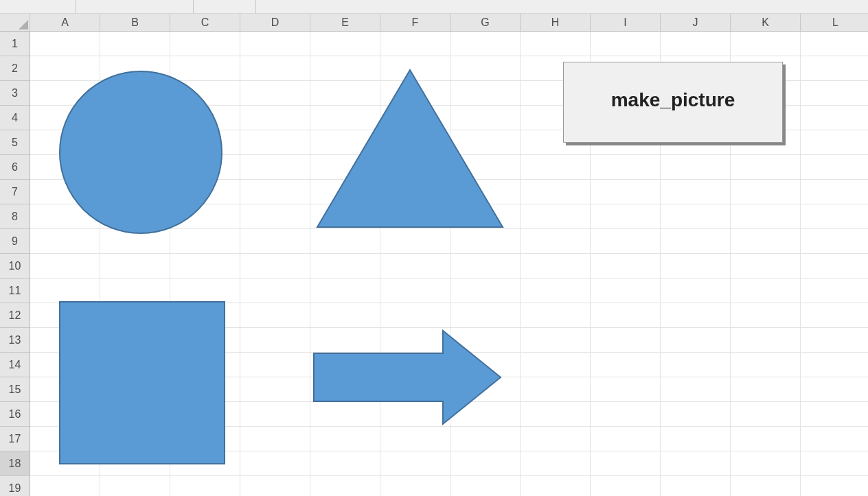 This screenshot has height=496, width=868. What do you see at coordinates (486, 439) in the screenshot?
I see `cell-G17` at bounding box center [486, 439].